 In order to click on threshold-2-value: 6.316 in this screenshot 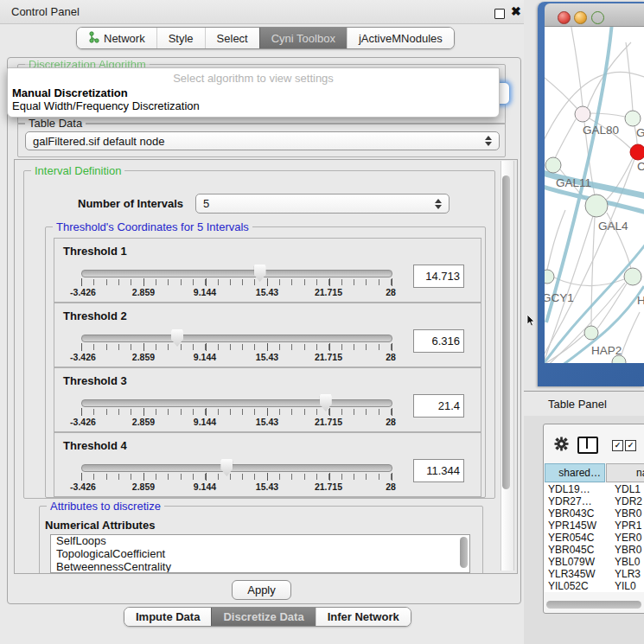, I will do `click(439, 341)`.